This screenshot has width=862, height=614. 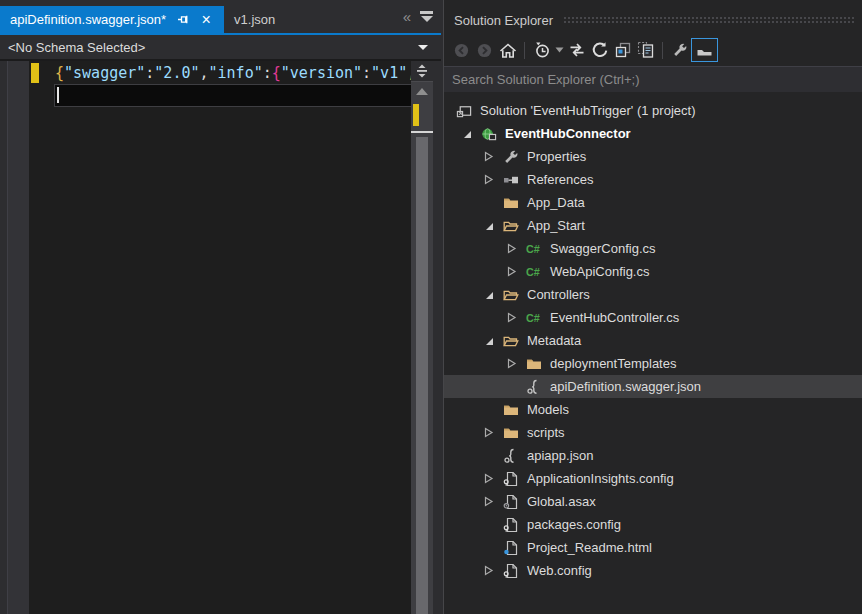 What do you see at coordinates (653, 478) in the screenshot?
I see `tree-item-applicationinsights-config: ApplicationInsights.config` at bounding box center [653, 478].